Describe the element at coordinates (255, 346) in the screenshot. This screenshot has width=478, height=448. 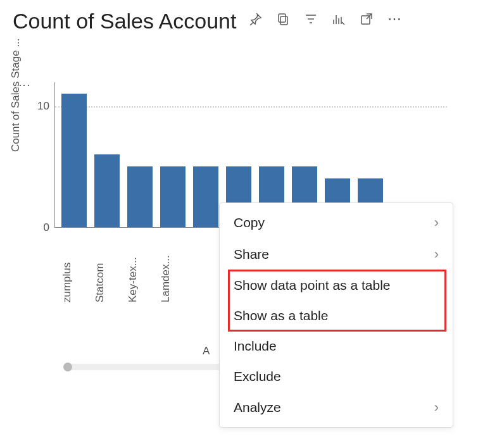
I see `menu-item-label: Include` at that location.